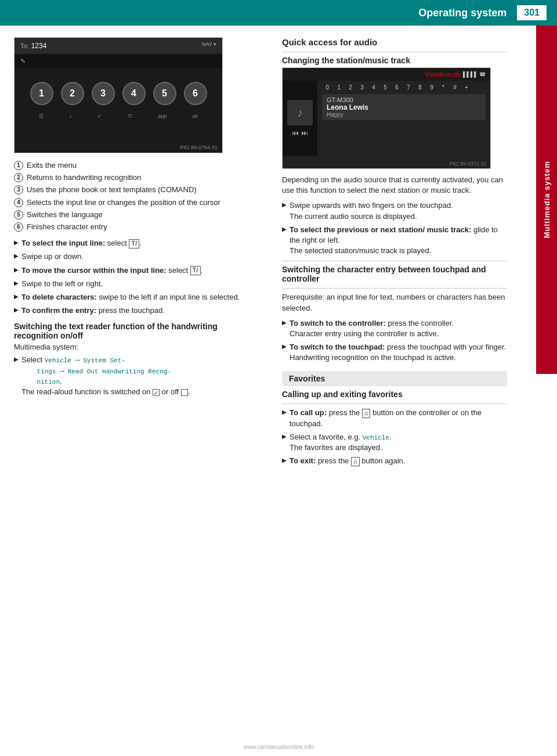 The image size is (557, 756). Describe the element at coordinates (138, 331) in the screenshot. I see `section-heading-1: Switching the text reader function of th…` at that location.